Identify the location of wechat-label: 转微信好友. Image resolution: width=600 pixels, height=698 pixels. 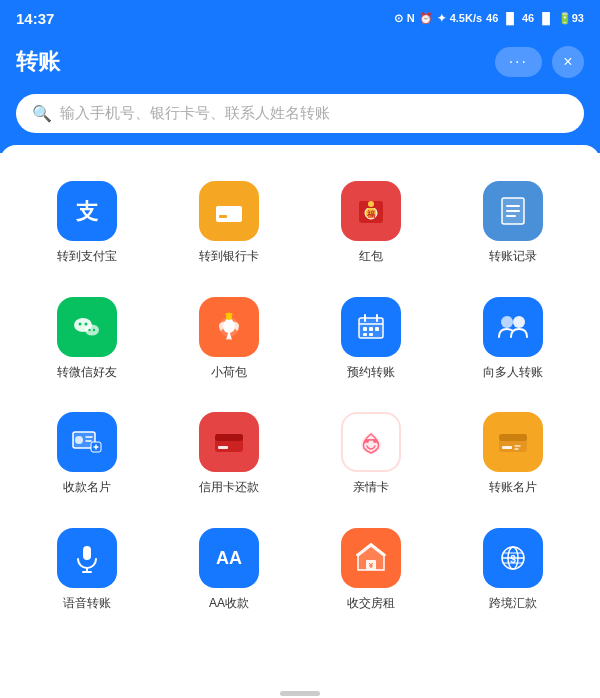
(87, 373).